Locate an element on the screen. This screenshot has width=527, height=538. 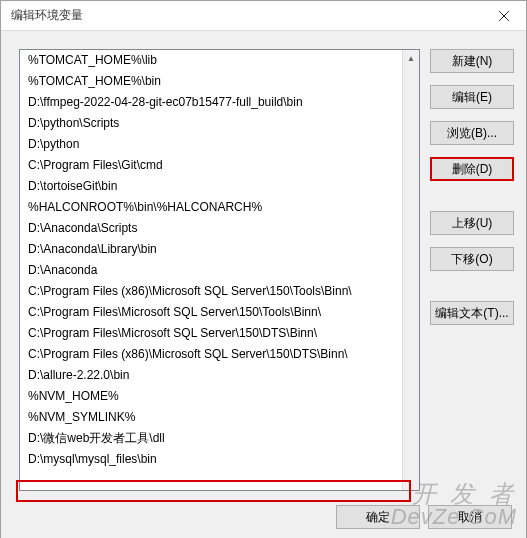
browse-button: 浏览(B)... is located at coordinates (472, 133).